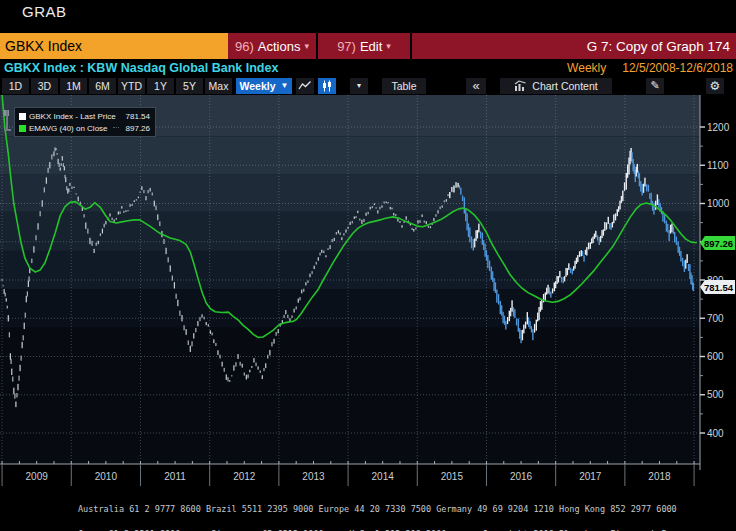 The width and height of the screenshot is (736, 531). I want to click on svg-text: 2010, so click(106, 476).